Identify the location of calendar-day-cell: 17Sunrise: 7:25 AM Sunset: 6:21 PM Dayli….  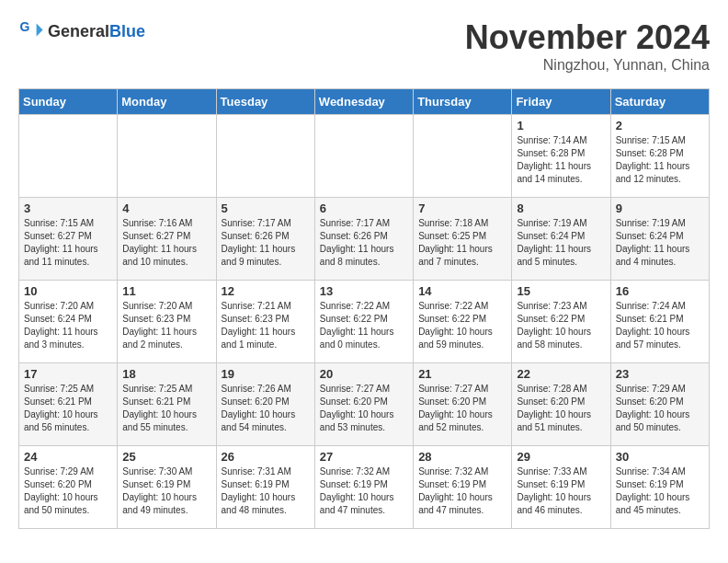
(68, 405).